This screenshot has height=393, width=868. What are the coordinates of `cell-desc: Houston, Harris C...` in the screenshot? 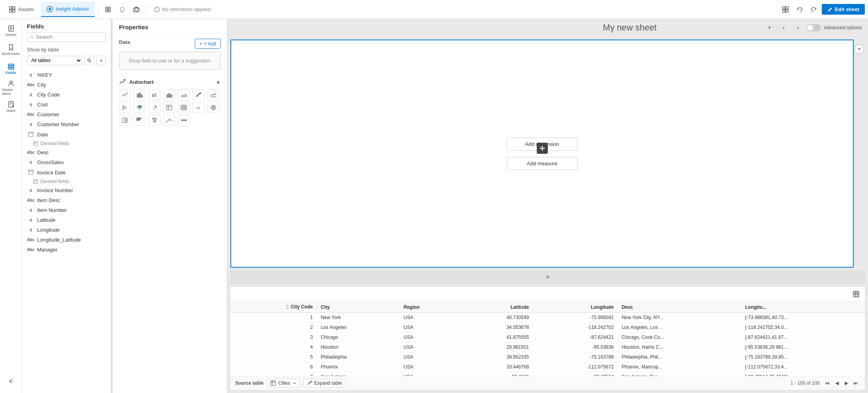 It's located at (680, 347).